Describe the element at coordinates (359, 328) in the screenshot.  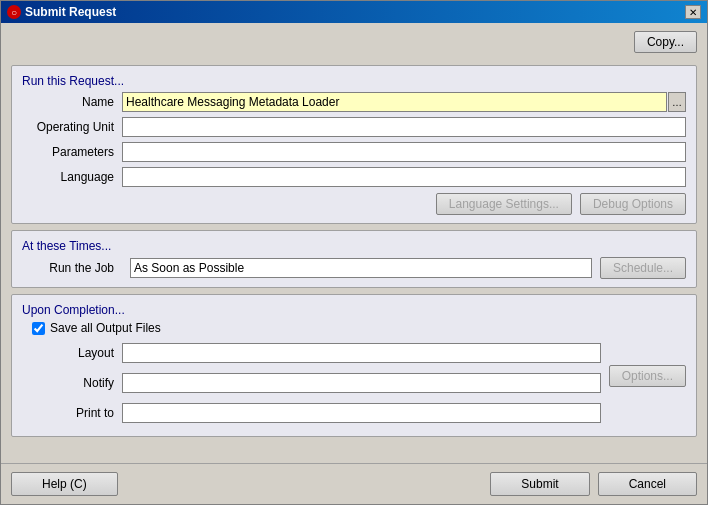
I see `save-output-row: Save all Output Files` at that location.